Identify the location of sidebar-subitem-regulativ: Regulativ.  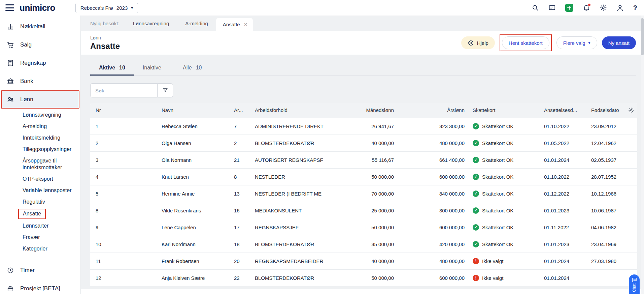
(40, 202).